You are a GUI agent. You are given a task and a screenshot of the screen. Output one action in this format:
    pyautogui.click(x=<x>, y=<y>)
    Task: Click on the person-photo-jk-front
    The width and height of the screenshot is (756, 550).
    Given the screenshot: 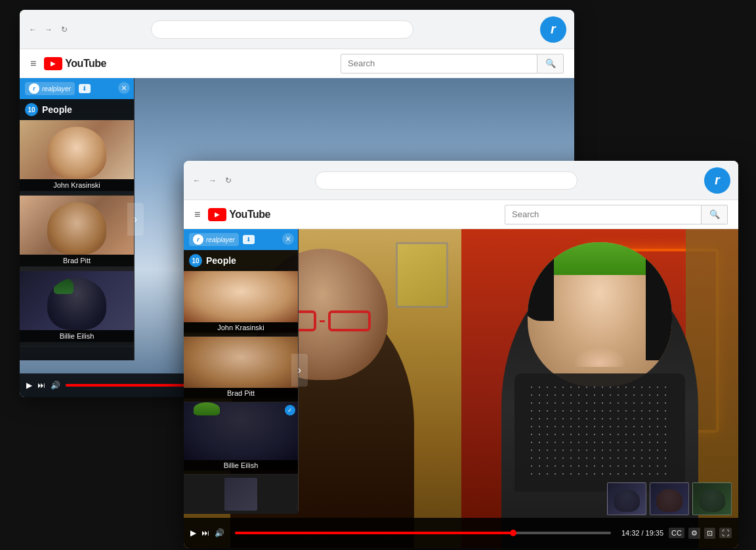 What is the action you would take?
    pyautogui.click(x=241, y=297)
    